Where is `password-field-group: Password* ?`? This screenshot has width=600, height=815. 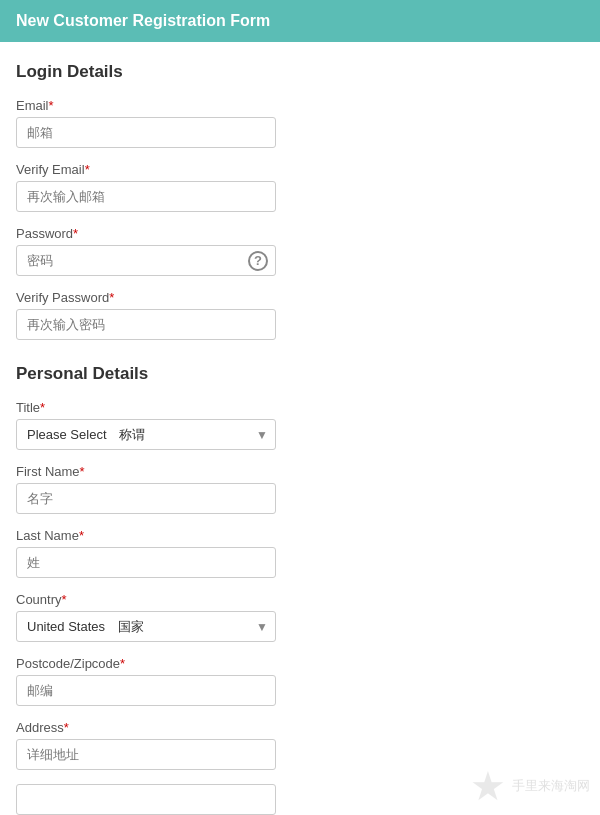 password-field-group: Password* ? is located at coordinates (300, 251).